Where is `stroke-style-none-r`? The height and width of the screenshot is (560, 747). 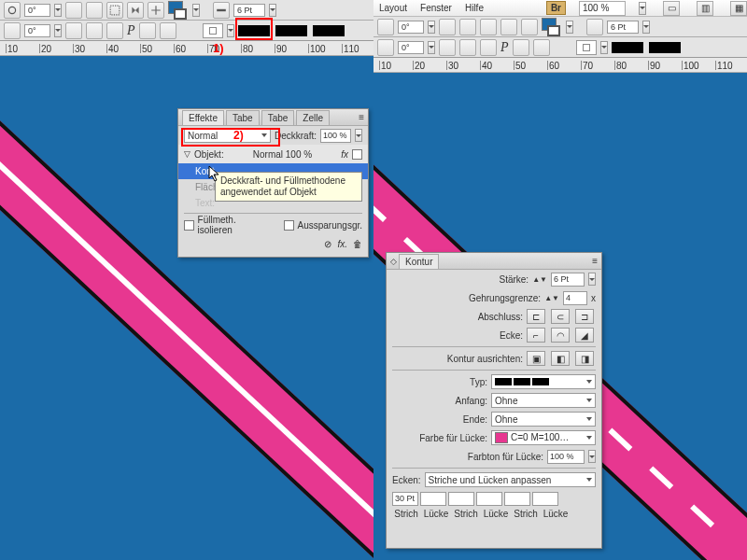
stroke-style-none-r is located at coordinates (586, 48).